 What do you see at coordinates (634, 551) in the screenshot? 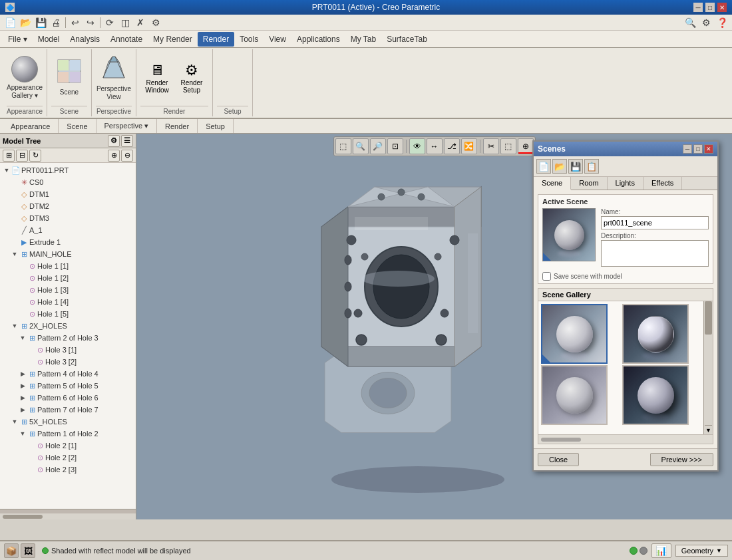
I see `status-circle-green` at bounding box center [634, 551].